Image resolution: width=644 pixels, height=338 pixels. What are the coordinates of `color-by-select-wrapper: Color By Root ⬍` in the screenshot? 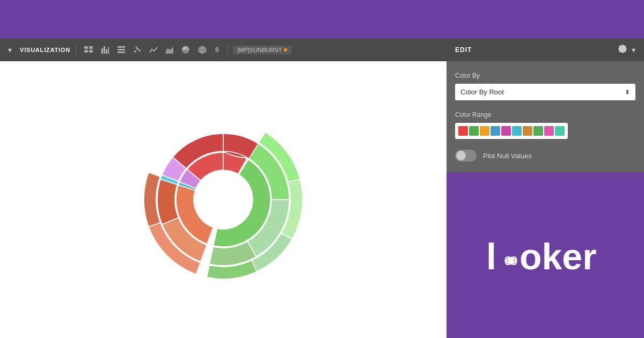 It's located at (545, 92).